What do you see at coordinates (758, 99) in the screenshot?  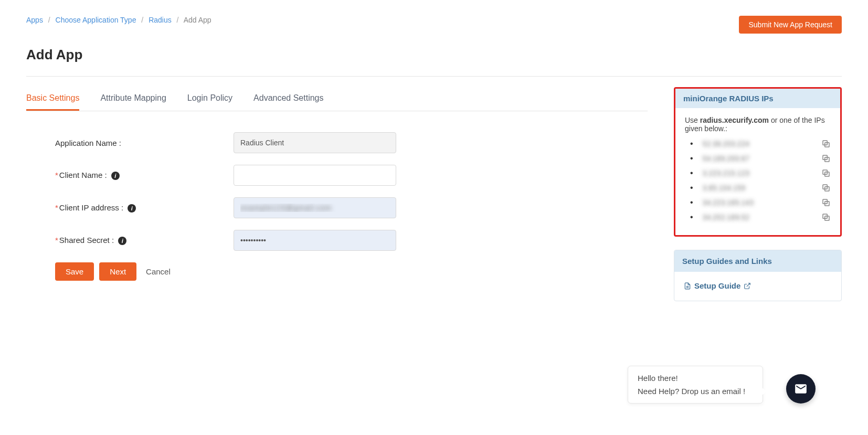 I see `radius-panel-title: miniOrange RADIUS IPs` at bounding box center [758, 99].